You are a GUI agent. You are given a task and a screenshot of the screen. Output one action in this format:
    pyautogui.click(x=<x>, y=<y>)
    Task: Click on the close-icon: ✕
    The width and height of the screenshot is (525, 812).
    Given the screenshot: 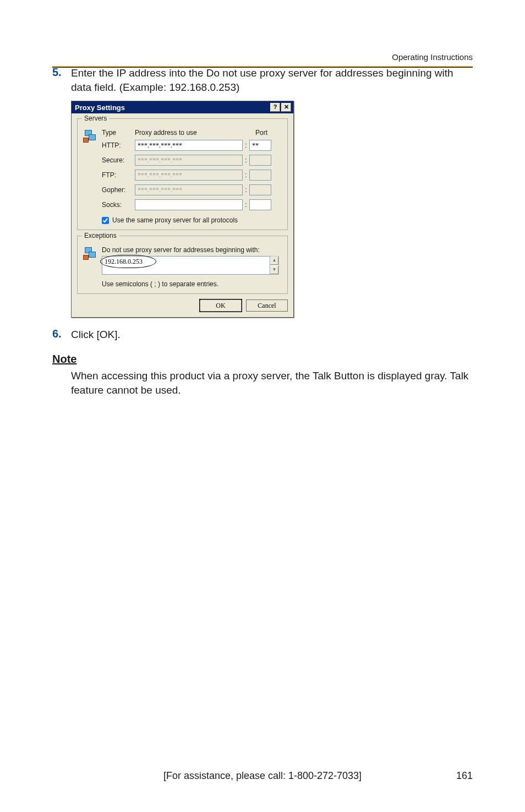 What is the action you would take?
    pyautogui.click(x=286, y=107)
    